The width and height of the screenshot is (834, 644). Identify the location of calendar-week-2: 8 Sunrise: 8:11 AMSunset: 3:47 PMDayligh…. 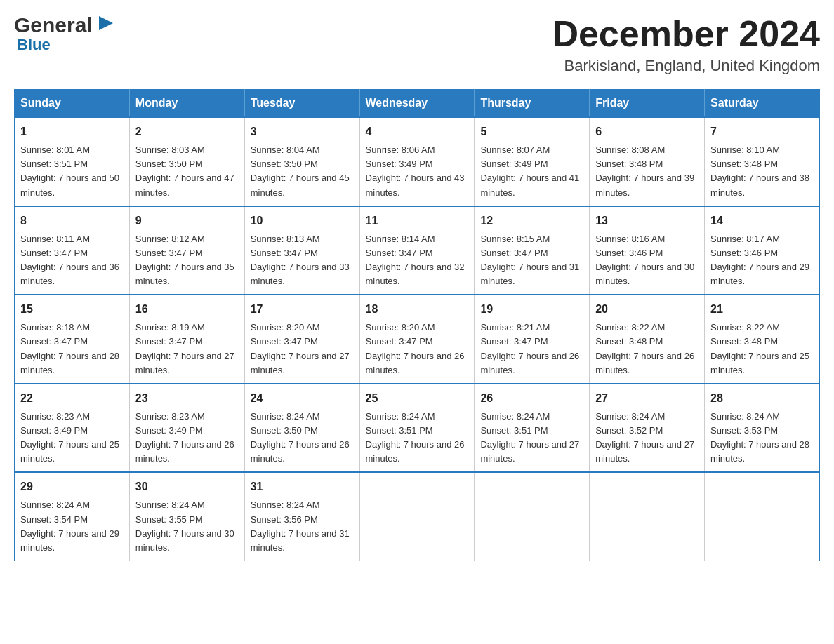
(417, 251).